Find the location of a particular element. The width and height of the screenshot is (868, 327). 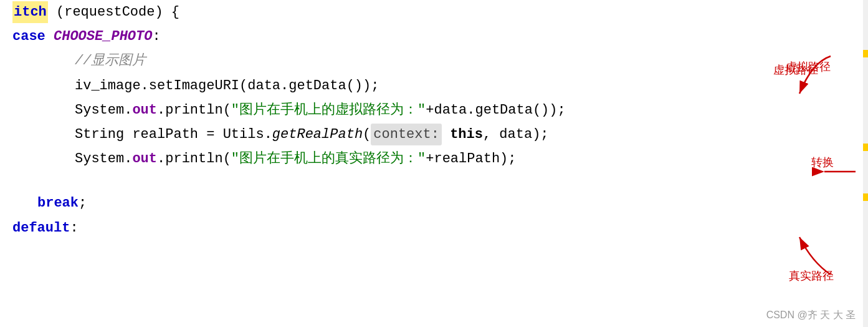

space is located at coordinates (50, 36).